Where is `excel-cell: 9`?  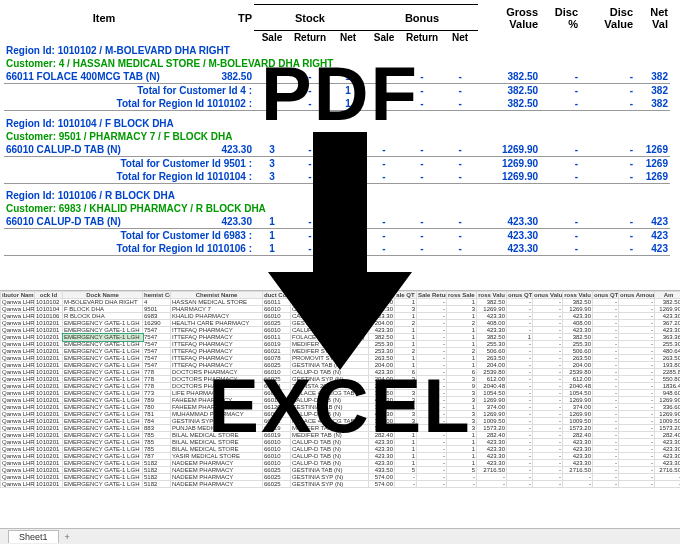 excel-cell: 9 is located at coordinates (462, 386).